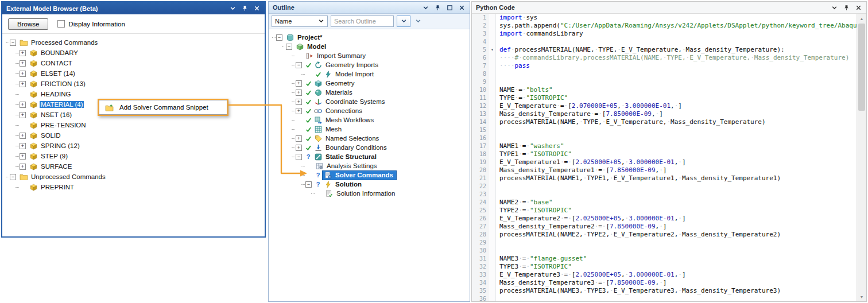  Describe the element at coordinates (59, 125) in the screenshot. I see `tree-node: PRE-TENSION` at that location.